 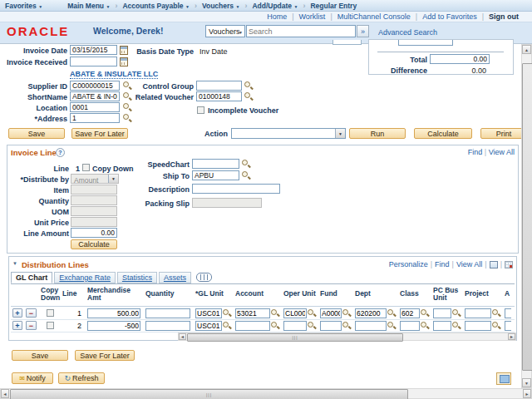 What do you see at coordinates (347, 337) in the screenshot?
I see `grid-horizontal-scrollbar: ◄ ||| ►` at bounding box center [347, 337].